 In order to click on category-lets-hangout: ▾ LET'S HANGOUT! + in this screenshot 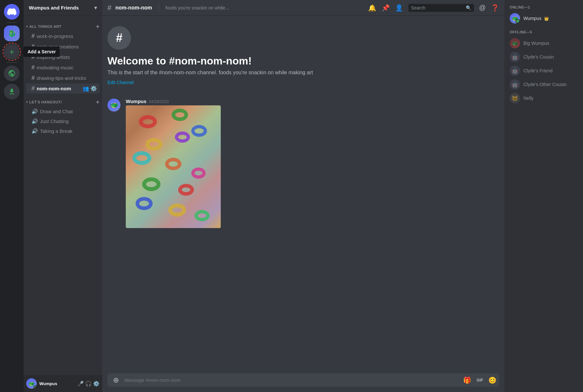, I will do `click(63, 100)`.